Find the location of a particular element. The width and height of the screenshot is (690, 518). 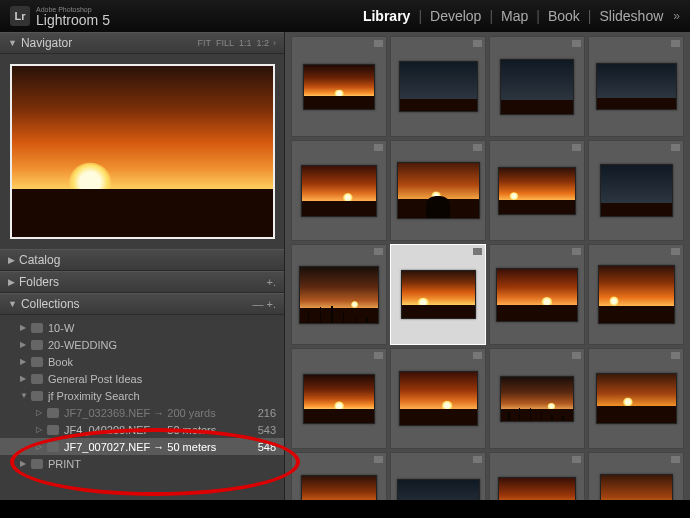

collection-item: ▶PRINT is located at coordinates (142, 464).